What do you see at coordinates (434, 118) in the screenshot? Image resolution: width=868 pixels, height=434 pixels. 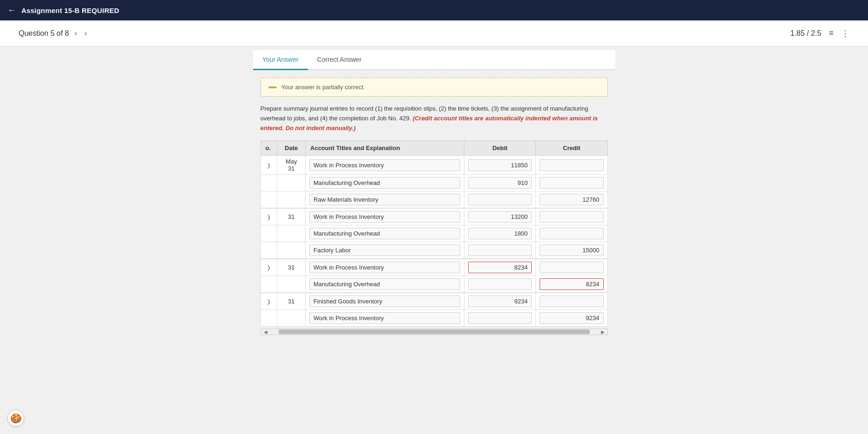 I see `instructions: Prepare summary journal entries to recor…` at bounding box center [434, 118].